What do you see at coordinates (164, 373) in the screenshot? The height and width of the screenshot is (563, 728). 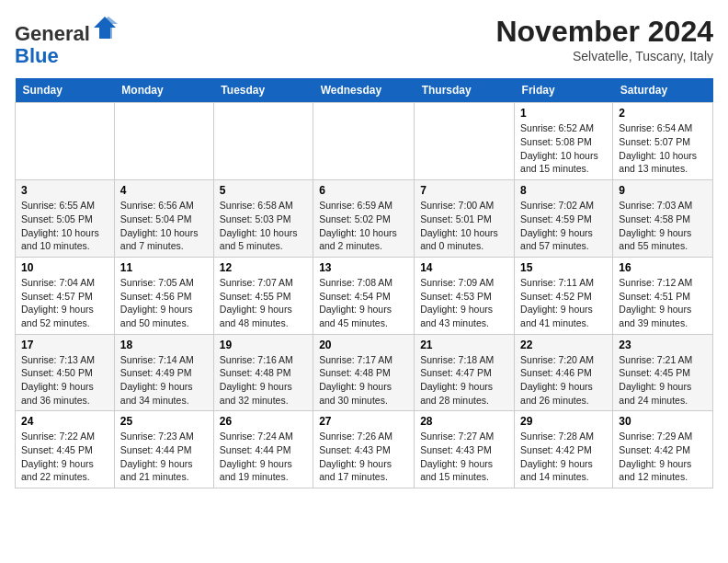 I see `calendar-cell: 18Sunrise: 7:14 AM Sunset: 4:49 PM Dayli…` at bounding box center [164, 373].